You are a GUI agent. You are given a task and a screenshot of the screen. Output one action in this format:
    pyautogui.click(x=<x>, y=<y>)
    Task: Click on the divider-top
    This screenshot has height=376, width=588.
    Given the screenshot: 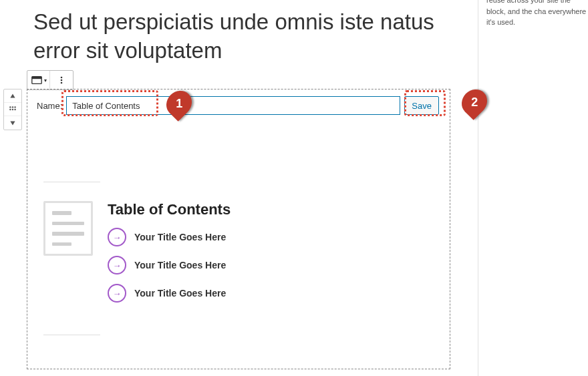 What is the action you would take?
    pyautogui.click(x=72, y=182)
    